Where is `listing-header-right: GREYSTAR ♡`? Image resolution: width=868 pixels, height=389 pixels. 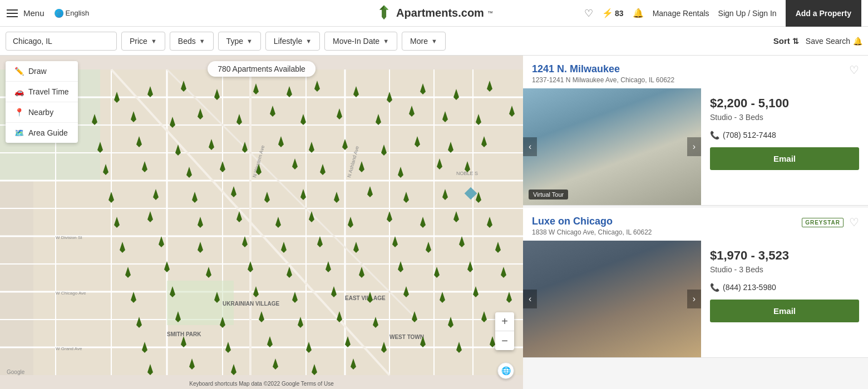 listing-header-right: GREYSTAR ♡ is located at coordinates (830, 222).